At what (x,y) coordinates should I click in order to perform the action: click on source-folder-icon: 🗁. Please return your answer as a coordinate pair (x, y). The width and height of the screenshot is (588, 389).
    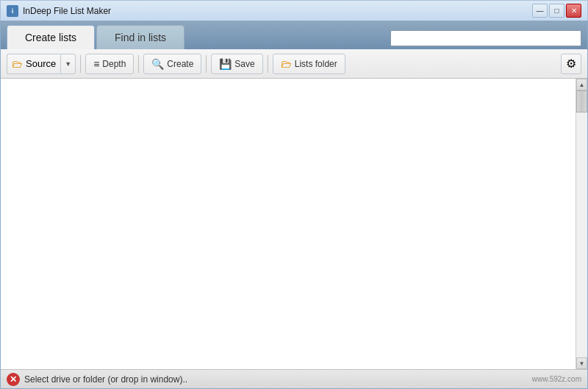
    Looking at the image, I should click on (18, 63).